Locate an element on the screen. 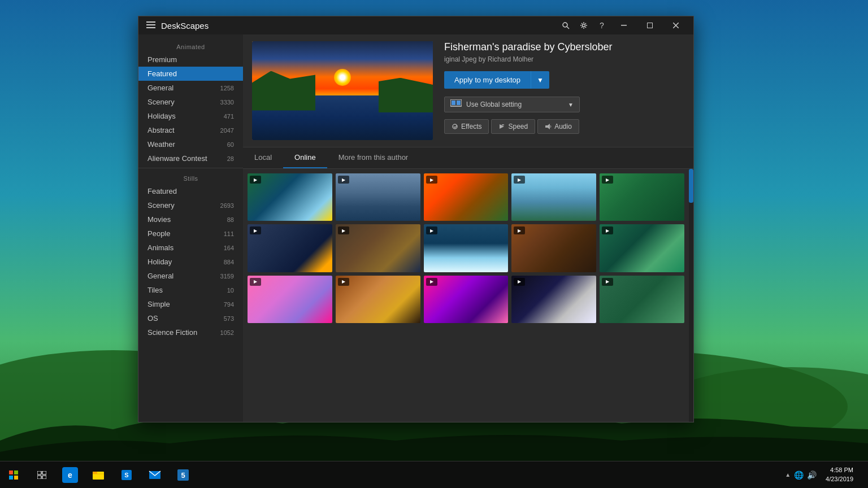 The height and width of the screenshot is (488, 868). task-view-button is located at coordinates (42, 475).